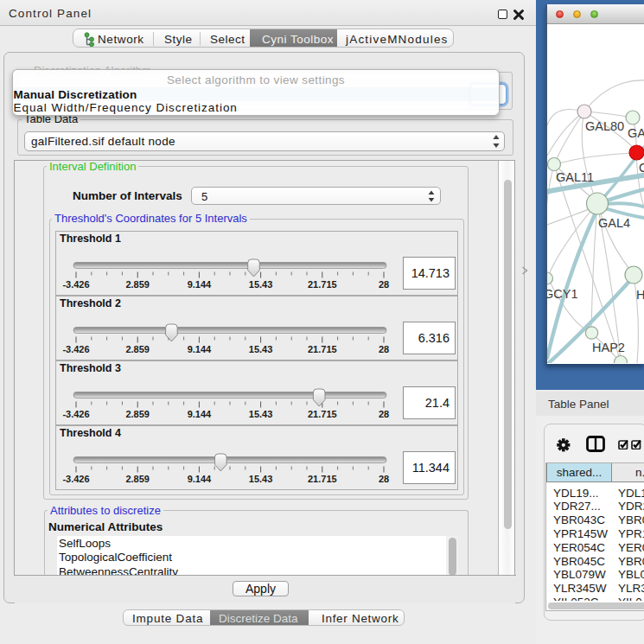 The height and width of the screenshot is (644, 644). Describe the element at coordinates (563, 294) in the screenshot. I see `svg-text: GCY1` at that location.